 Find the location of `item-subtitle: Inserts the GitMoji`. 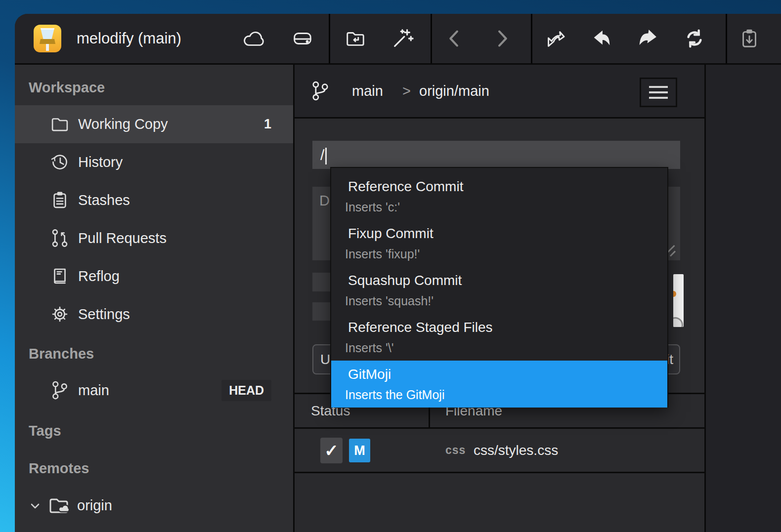

item-subtitle: Inserts the GitMoji is located at coordinates (499, 395).